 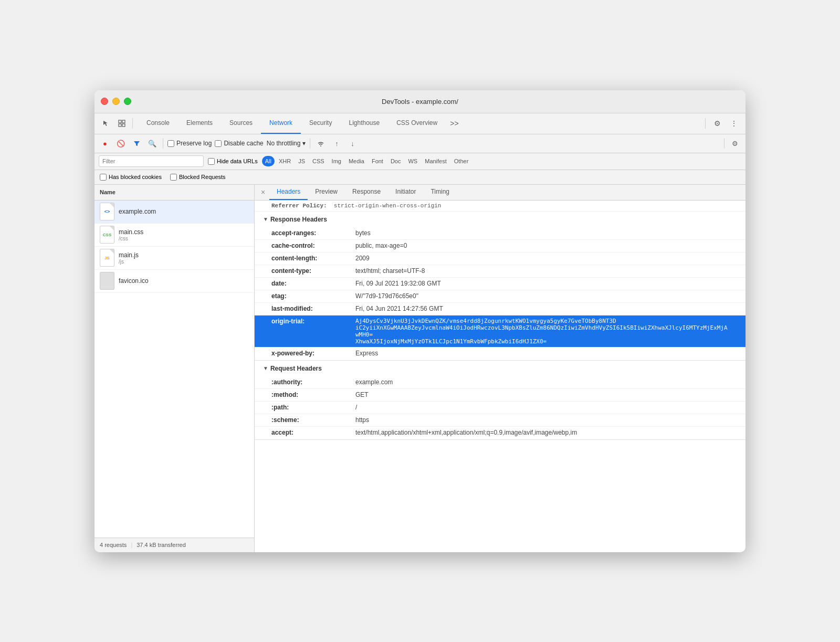 What do you see at coordinates (190, 143) in the screenshot?
I see `preserve-log-checkbox: Preserve log` at bounding box center [190, 143].